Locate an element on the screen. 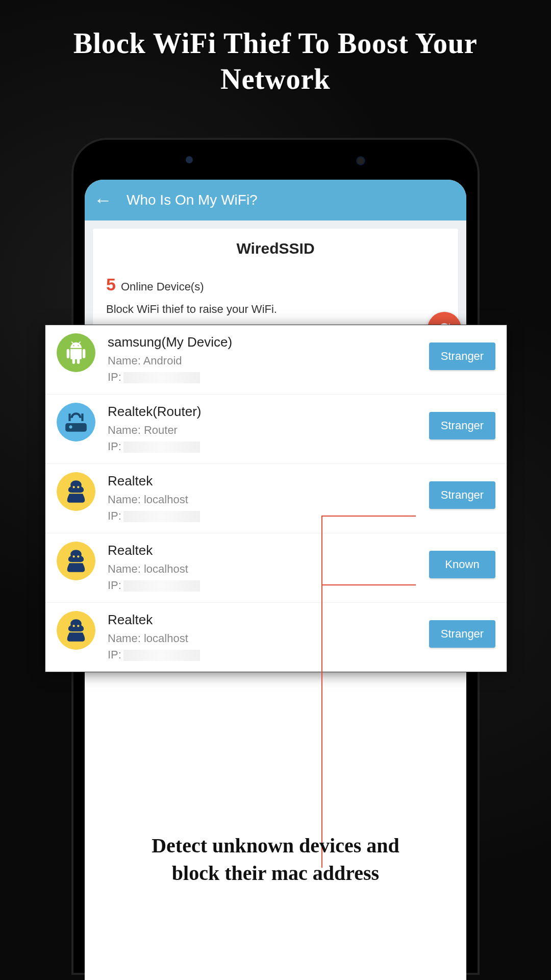 The width and height of the screenshot is (551, 980). proximity-sensor-icon is located at coordinates (189, 160).